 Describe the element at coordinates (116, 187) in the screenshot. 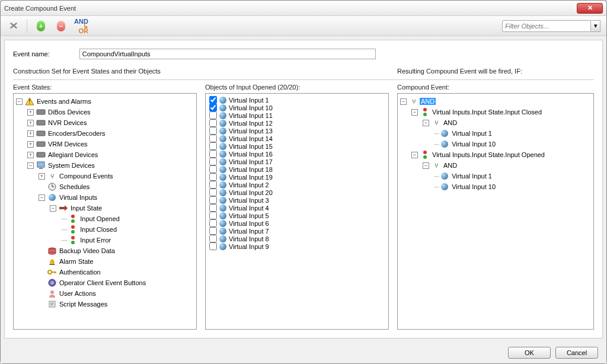

I see `tree-item: Schedules` at that location.